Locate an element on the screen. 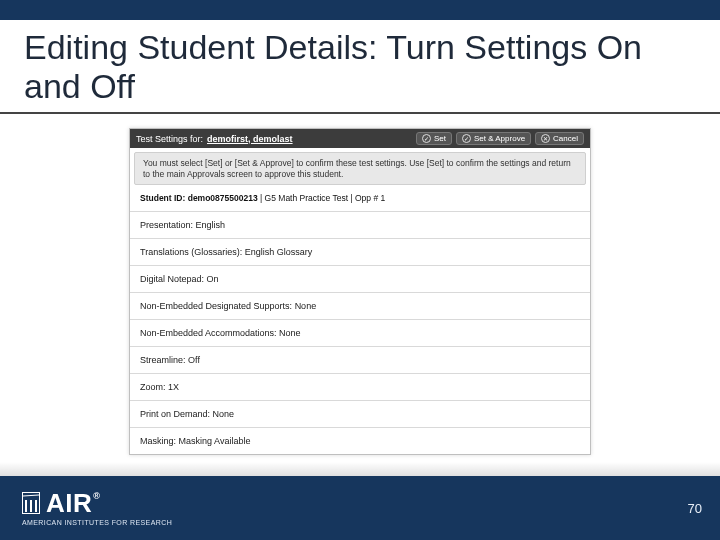 This screenshot has height=540, width=720. footer-shadow is located at coordinates (360, 469).